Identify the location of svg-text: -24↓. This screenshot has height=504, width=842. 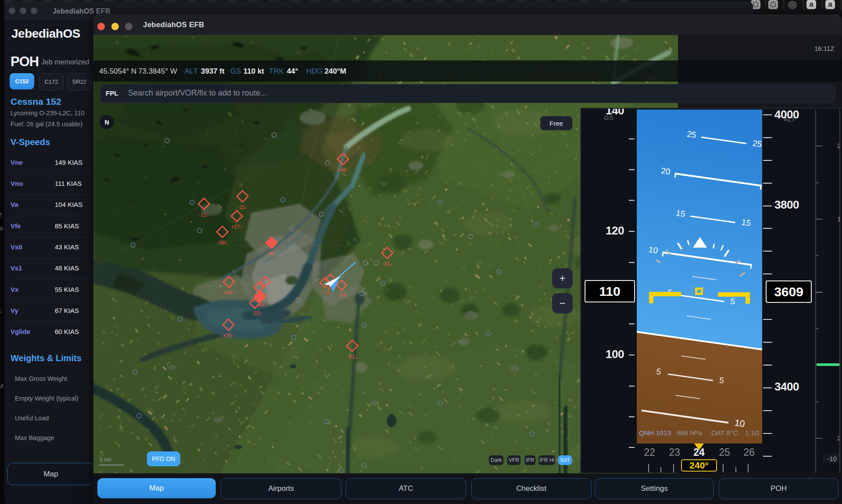
(343, 295).